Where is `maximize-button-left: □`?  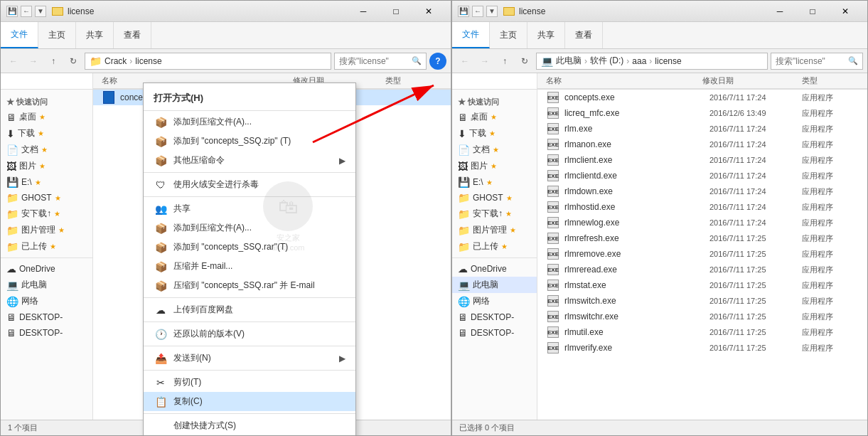 maximize-button-left: □ is located at coordinates (396, 11).